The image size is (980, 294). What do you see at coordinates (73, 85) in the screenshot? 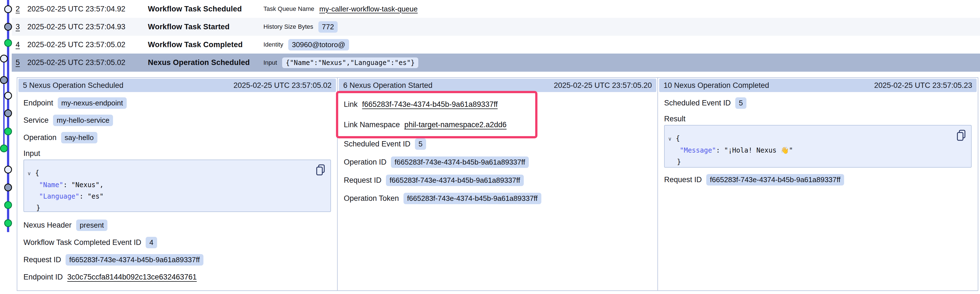
I see `panel-title: 5 Nexus Operation Scheduled` at bounding box center [73, 85].